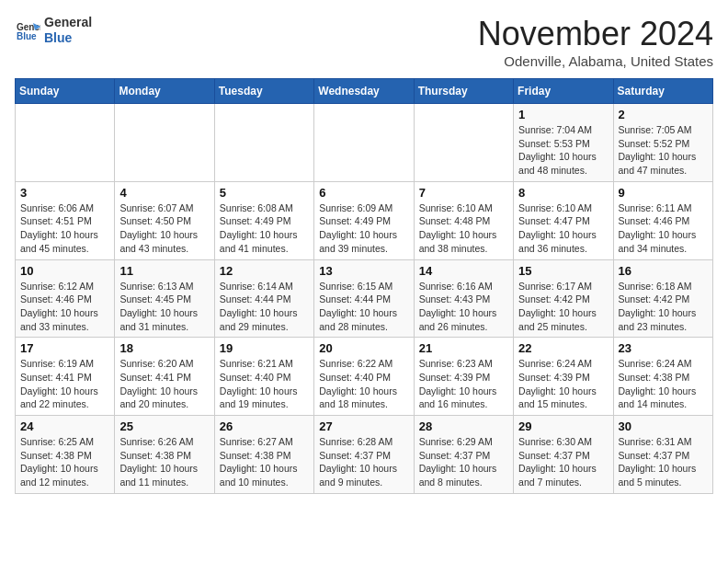  Describe the element at coordinates (563, 348) in the screenshot. I see `day-number: 22` at that location.